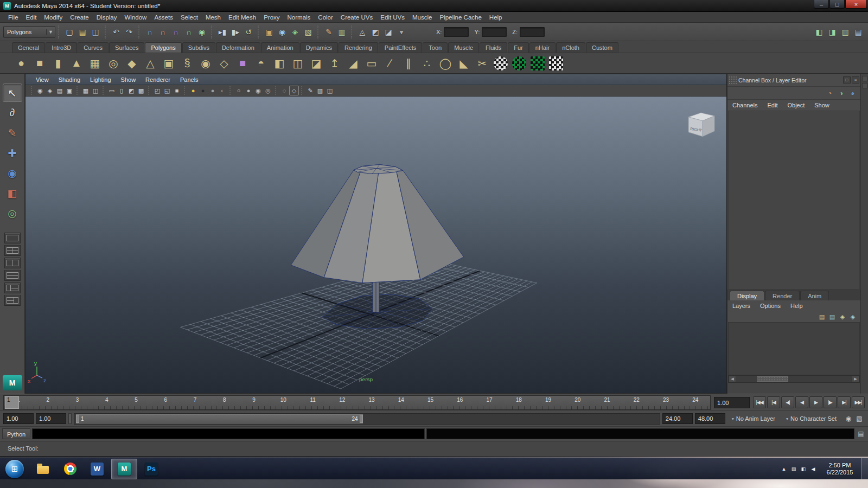 The image size is (868, 488). What do you see at coordinates (401, 32) in the screenshot?
I see `selection-mask-menu-icon: ▾` at bounding box center [401, 32].